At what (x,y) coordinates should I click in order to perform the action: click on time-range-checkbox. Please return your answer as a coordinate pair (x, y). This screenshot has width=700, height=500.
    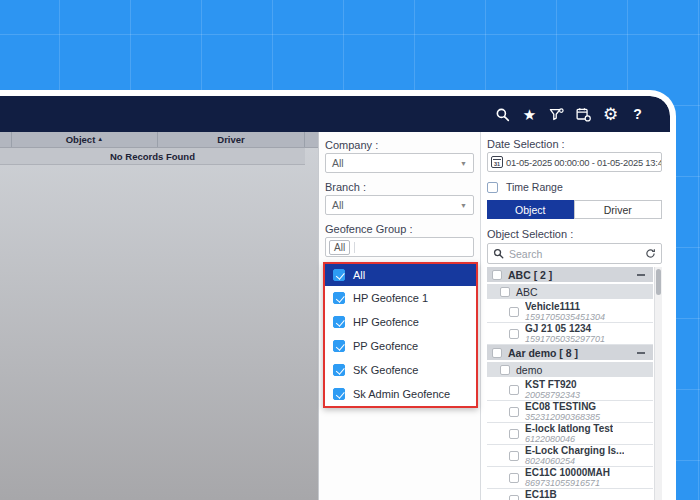
    Looking at the image, I should click on (492, 188).